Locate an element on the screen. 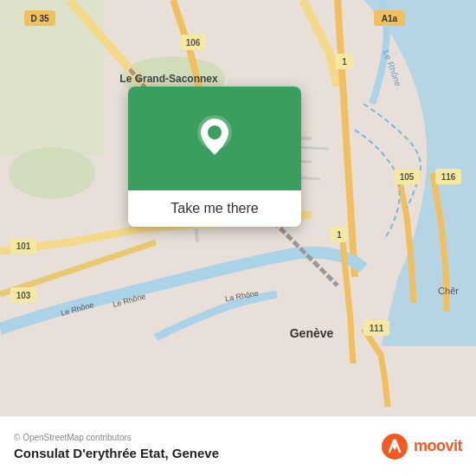 The height and width of the screenshot is (476, 476). road-d35-label: D 35 is located at coordinates (40, 19).